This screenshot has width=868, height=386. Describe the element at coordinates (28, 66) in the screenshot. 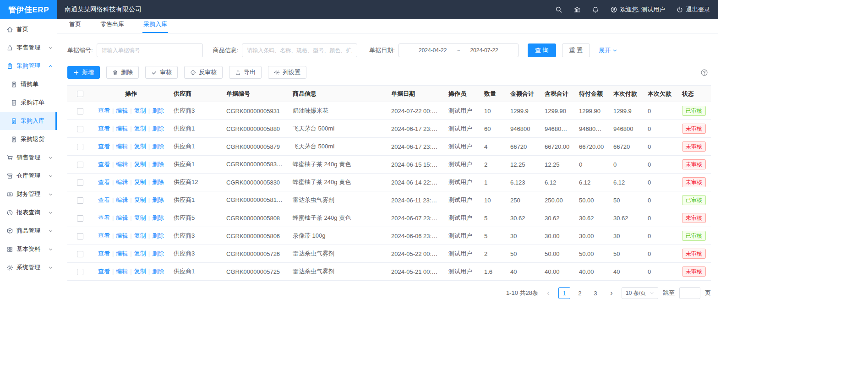

I see `sidebar-item-label: 采购管理` at that location.